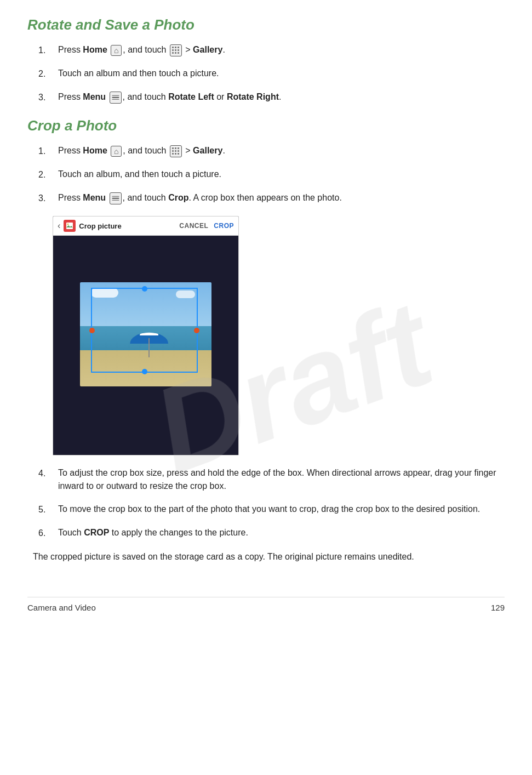 The height and width of the screenshot is (775, 532). Describe the element at coordinates (48, 533) in the screenshot. I see `crop-step-6-num: 6.` at that location.